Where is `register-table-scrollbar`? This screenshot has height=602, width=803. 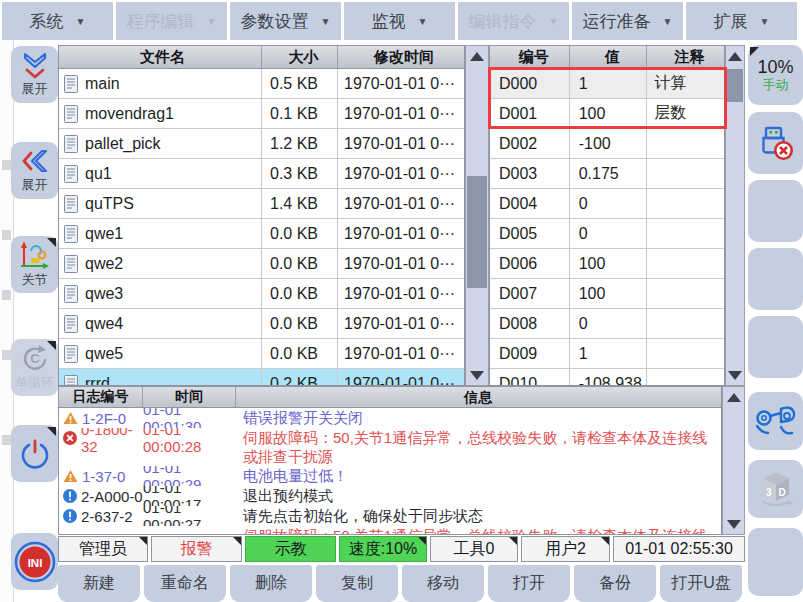
register-table-scrollbar is located at coordinates (735, 216).